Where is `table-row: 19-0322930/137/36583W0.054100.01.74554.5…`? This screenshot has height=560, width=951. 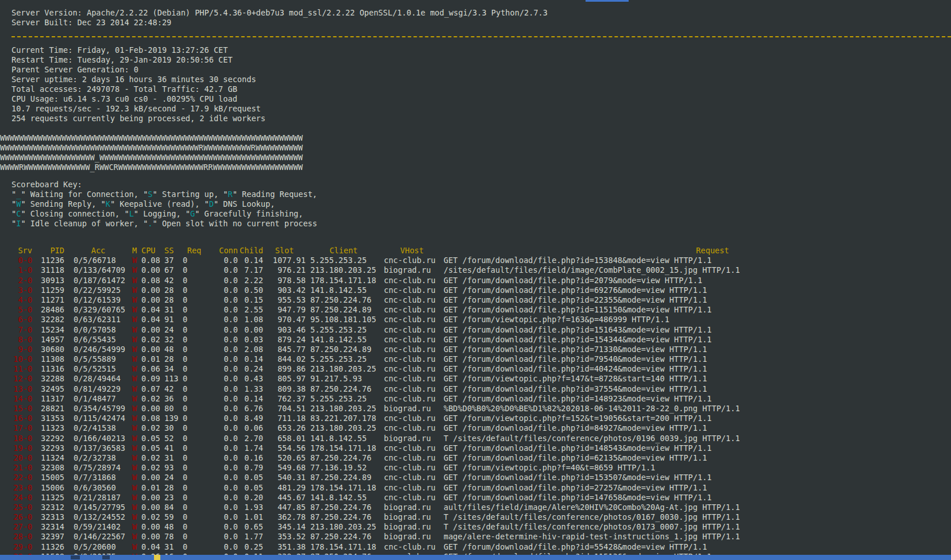
table-row: 19-0322930/137/36583W0.054100.01.74554.5… is located at coordinates (482, 448).